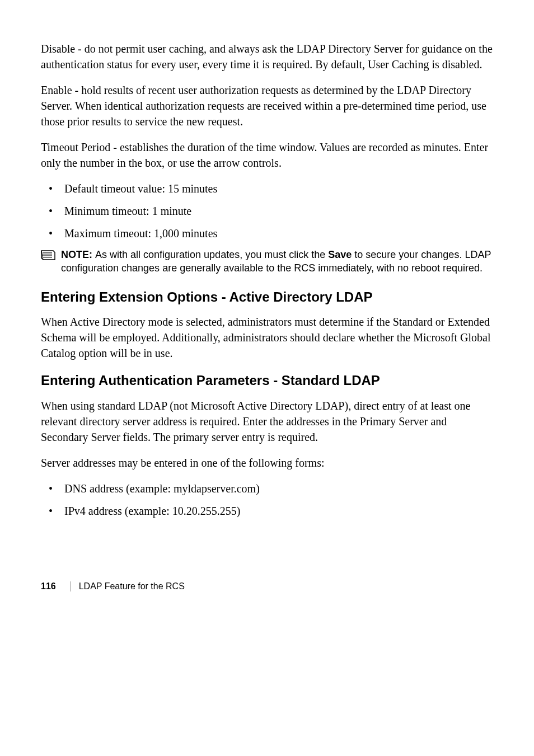  Describe the element at coordinates (267, 500) in the screenshot. I see `address-bullet-list: DNS address (example: myldapserver.com) …` at that location.